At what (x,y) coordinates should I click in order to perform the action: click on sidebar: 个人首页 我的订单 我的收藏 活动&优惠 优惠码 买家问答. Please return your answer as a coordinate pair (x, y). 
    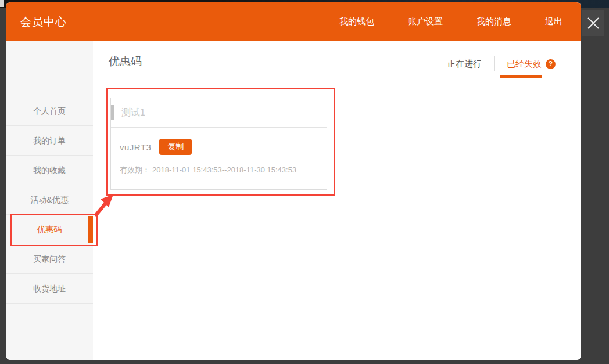
    Looking at the image, I should click on (49, 201).